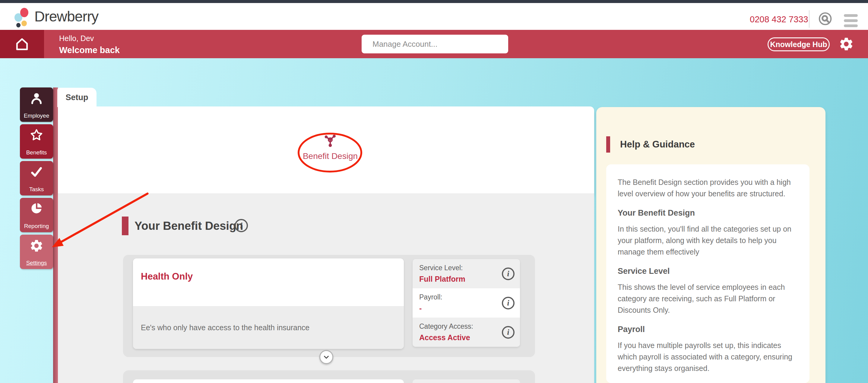 The image size is (868, 383). Describe the element at coordinates (189, 226) in the screenshot. I see `section-title: Your Benefit Design` at that location.